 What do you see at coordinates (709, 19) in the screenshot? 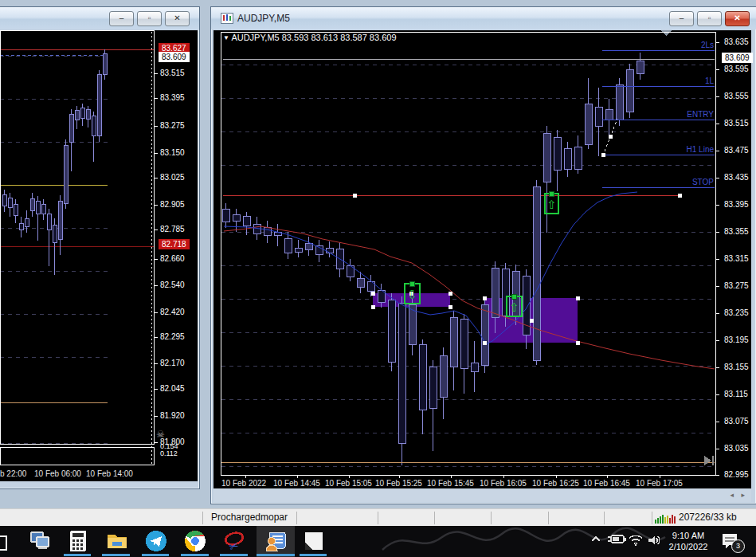
I see `right-maximize-button: ▫` at bounding box center [709, 19].